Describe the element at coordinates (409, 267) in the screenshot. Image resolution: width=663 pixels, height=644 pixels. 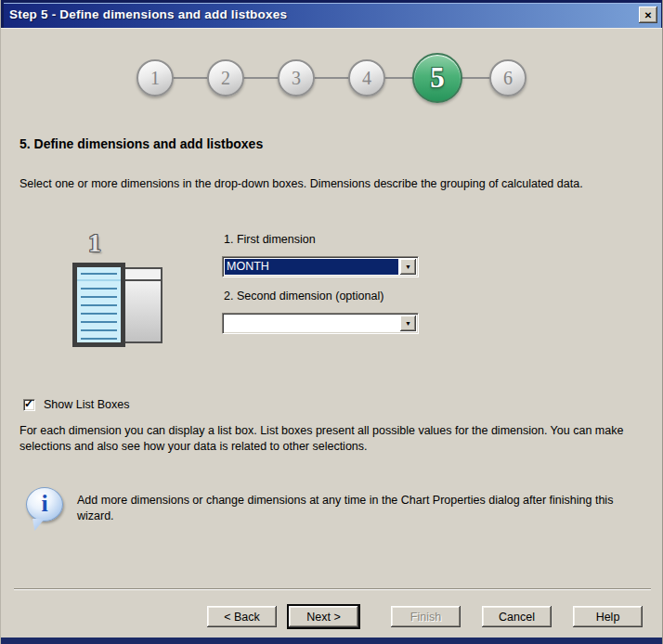
I see `first-dimension-dropdown-button: ▼` at that location.